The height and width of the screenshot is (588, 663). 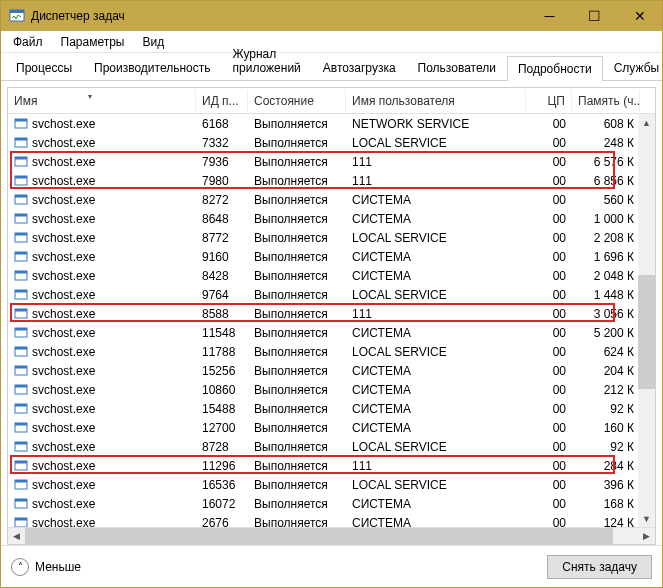 What do you see at coordinates (222, 409) in the screenshot?
I see `cell-pid: 15488` at bounding box center [222, 409].